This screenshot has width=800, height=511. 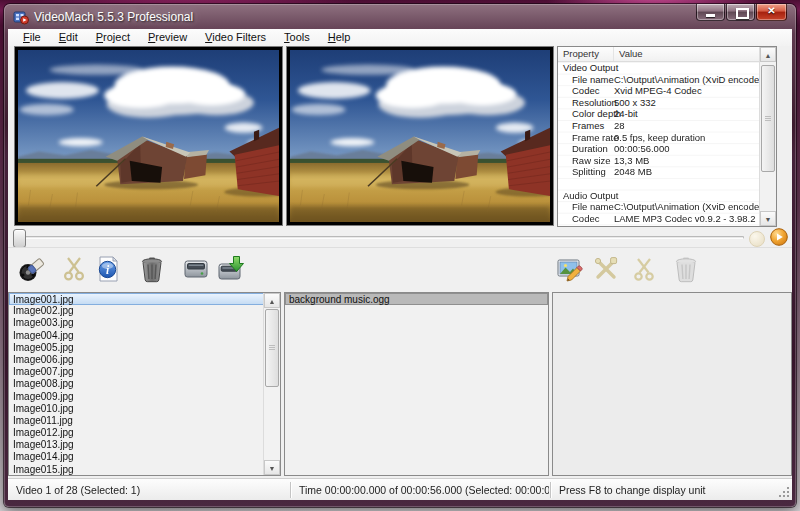 I want to click on property-value: Xvid MPEG-4 Codec, so click(x=687, y=91).